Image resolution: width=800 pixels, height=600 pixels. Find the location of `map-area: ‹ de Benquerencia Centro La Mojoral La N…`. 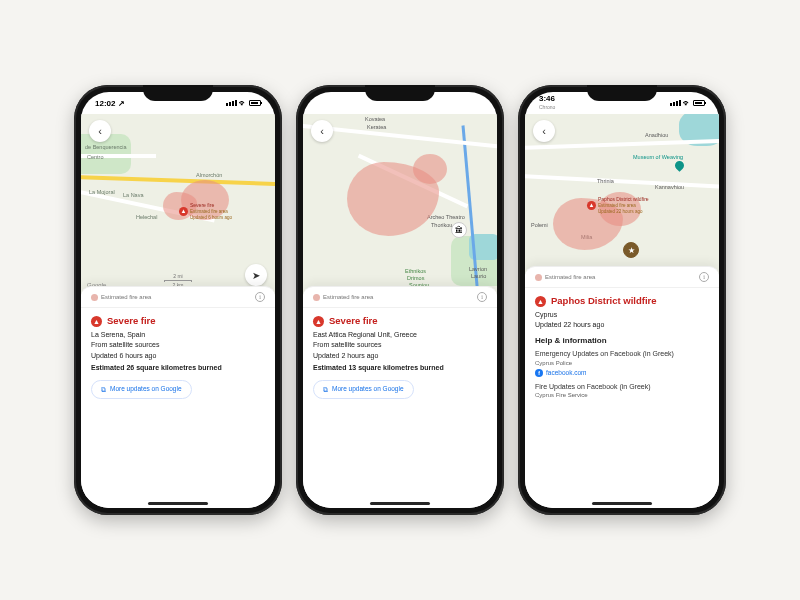

map-area: ‹ de Benquerencia Centro La Mojoral La N… is located at coordinates (178, 204).